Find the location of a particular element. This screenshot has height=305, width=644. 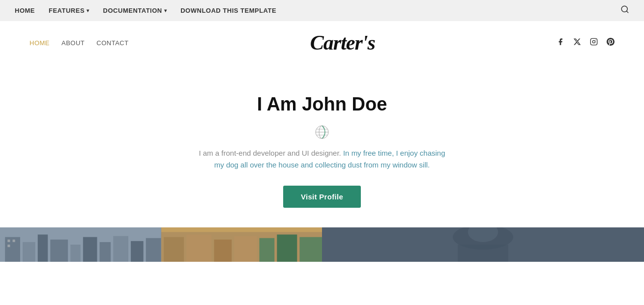

social-icons-group is located at coordinates (585, 43).